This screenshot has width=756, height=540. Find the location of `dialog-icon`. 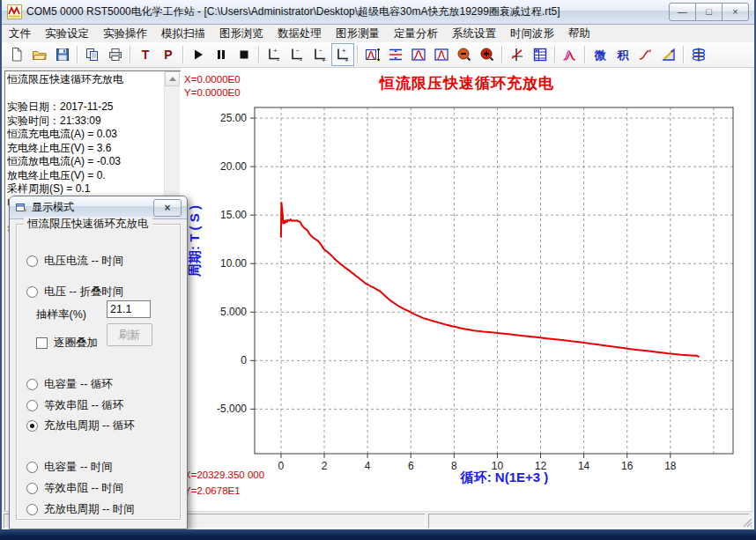

dialog-icon is located at coordinates (21, 208).